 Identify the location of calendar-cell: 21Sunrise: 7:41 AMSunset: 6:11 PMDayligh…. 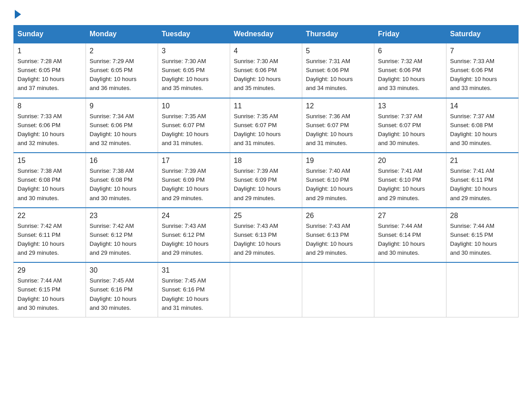
(483, 180).